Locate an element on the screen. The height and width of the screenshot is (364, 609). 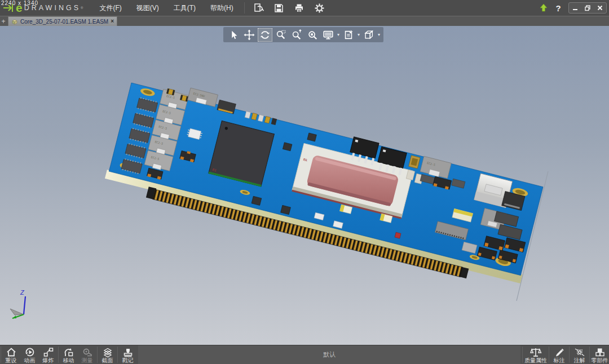
section-label: 截面 is located at coordinates (108, 361).